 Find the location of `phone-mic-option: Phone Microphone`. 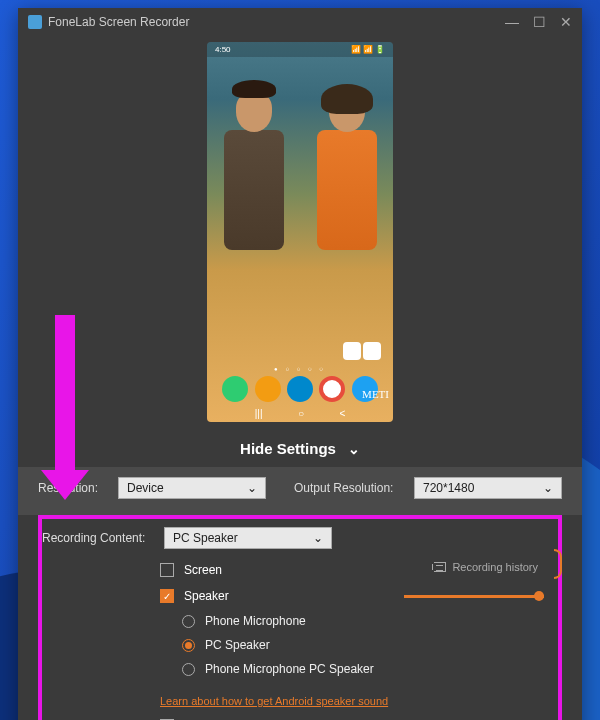

phone-mic-option: Phone Microphone is located at coordinates (256, 621).